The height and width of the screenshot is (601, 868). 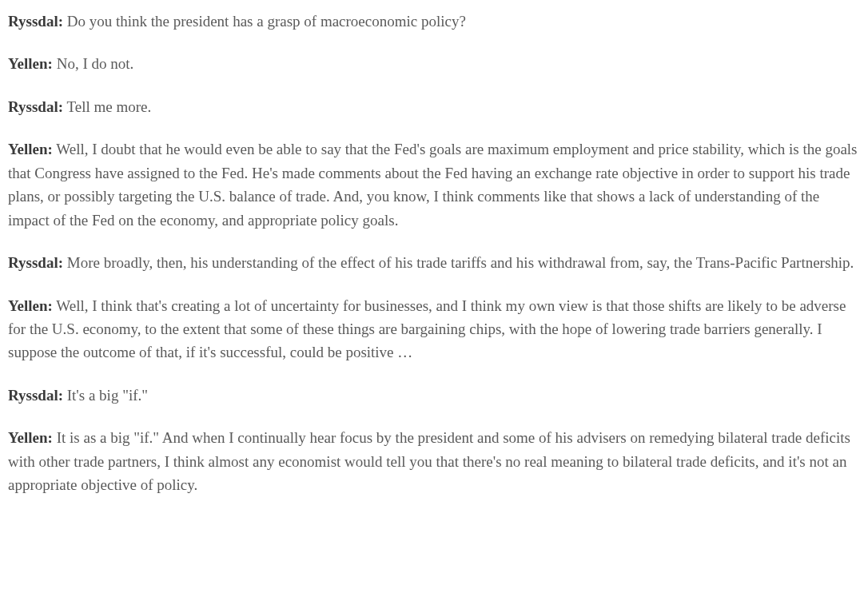 What do you see at coordinates (434, 395) in the screenshot?
I see `interview-exchange: Ryssdal: It's a big "if."` at bounding box center [434, 395].